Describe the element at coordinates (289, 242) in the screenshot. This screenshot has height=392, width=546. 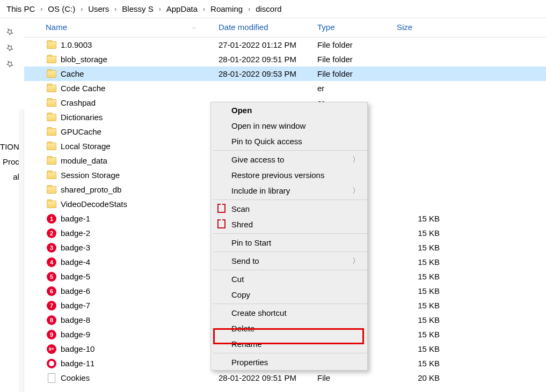
I see `menu-pin-start: Pin to Start` at that location.